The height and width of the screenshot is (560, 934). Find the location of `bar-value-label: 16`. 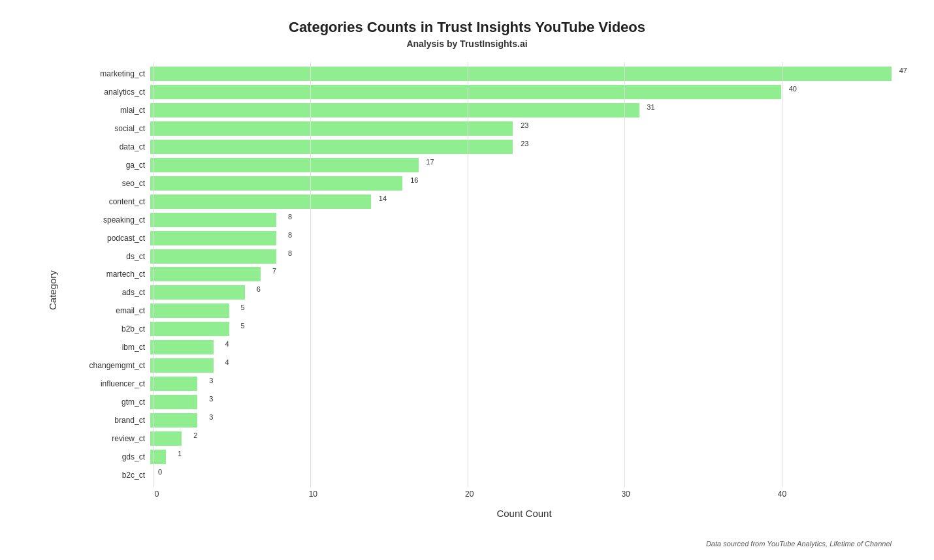

bar-value-label: 16 is located at coordinates (414, 180).